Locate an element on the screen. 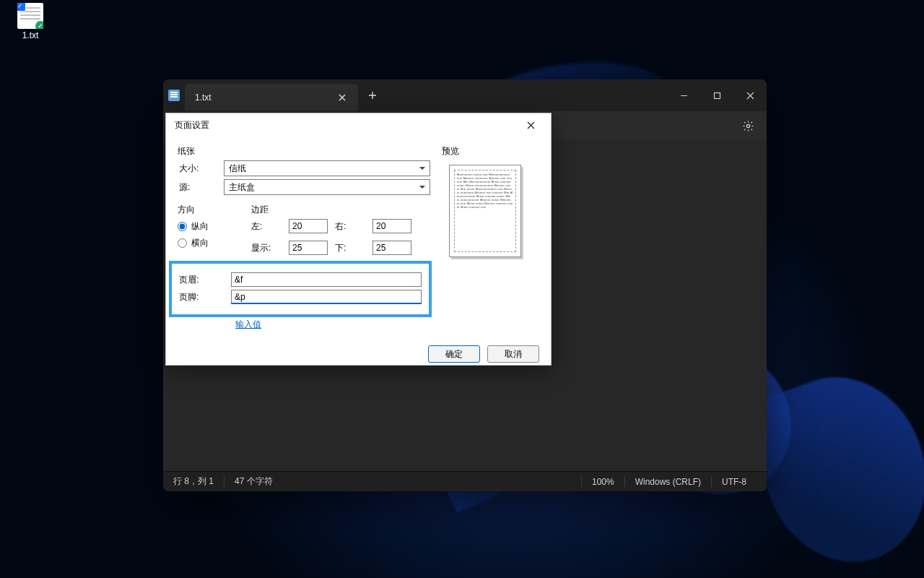 The image size is (924, 578). margins-heading: 边距 is located at coordinates (341, 210).